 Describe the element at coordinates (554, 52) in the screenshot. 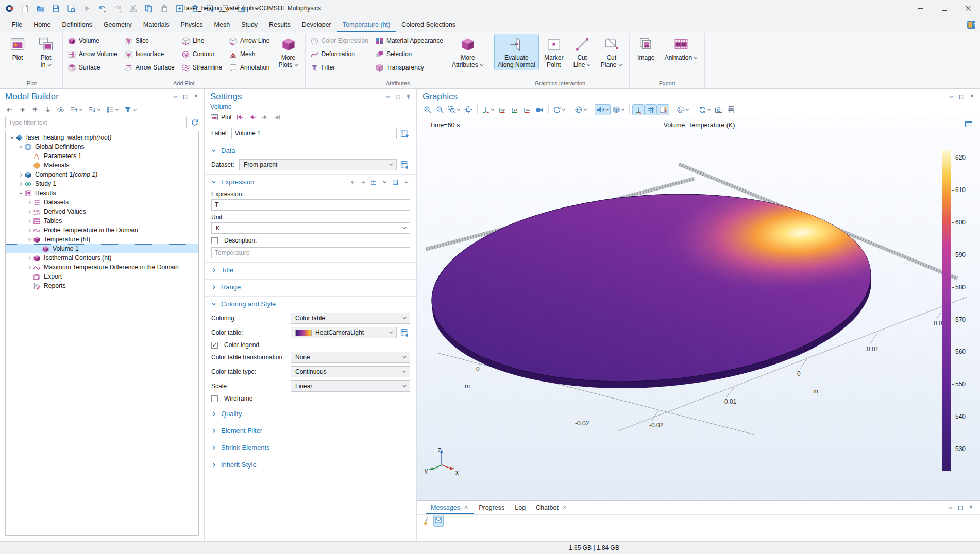

I see `ribbon-button-marker-point: MarkerPoint` at that location.